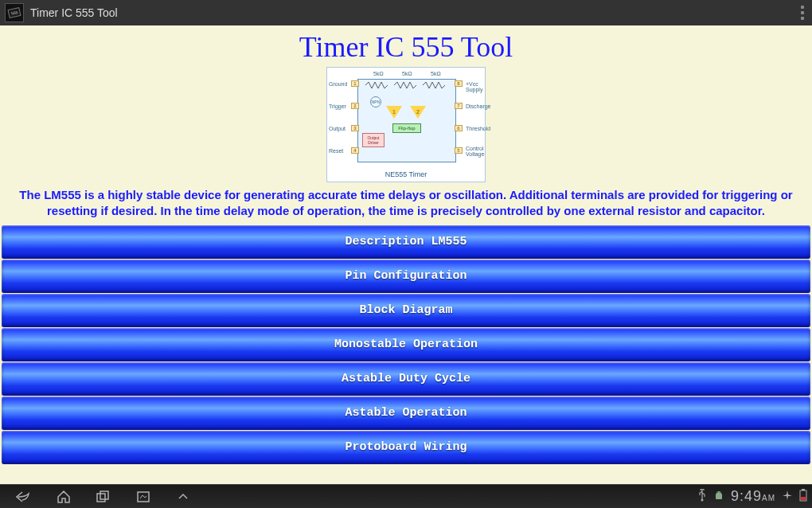 The width and height of the screenshot is (812, 508). What do you see at coordinates (338, 107) in the screenshot?
I see `pin-label: Trigger` at bounding box center [338, 107].